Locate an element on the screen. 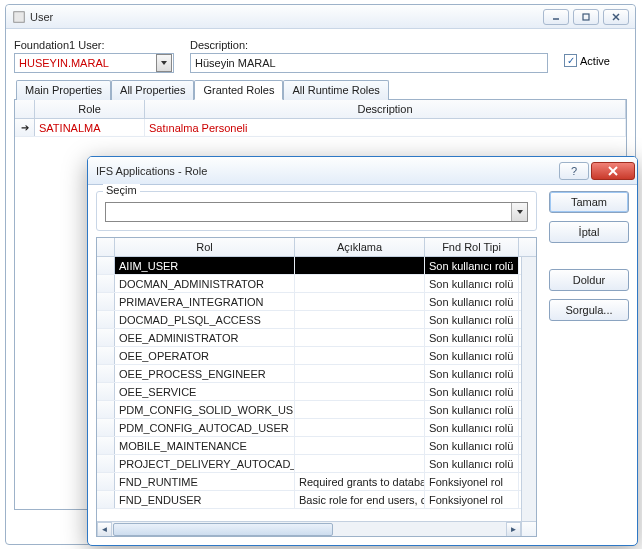  cancel-button: İptal is located at coordinates (589, 232).